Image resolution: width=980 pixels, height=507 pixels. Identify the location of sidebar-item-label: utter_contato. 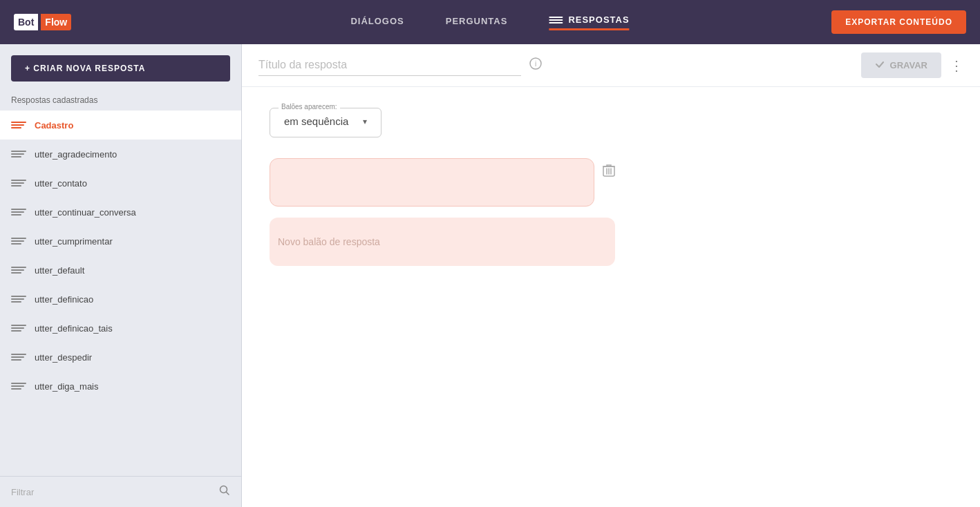
(61, 184).